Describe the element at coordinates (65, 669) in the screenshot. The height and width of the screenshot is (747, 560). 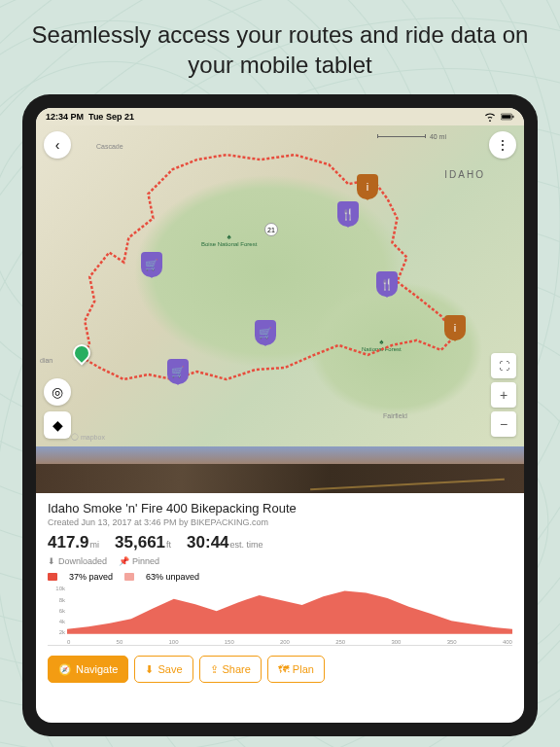
I see `compass-icon: 🧭` at that location.